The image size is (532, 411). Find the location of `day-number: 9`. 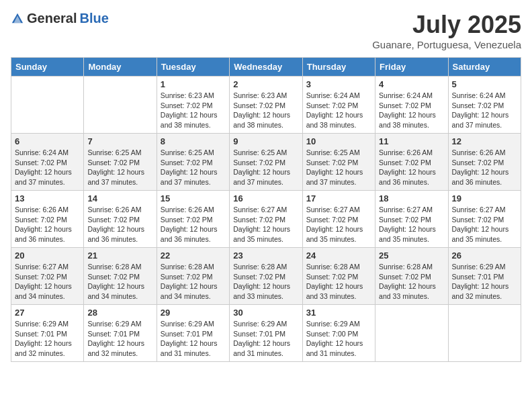

day-number: 9 is located at coordinates (266, 141).